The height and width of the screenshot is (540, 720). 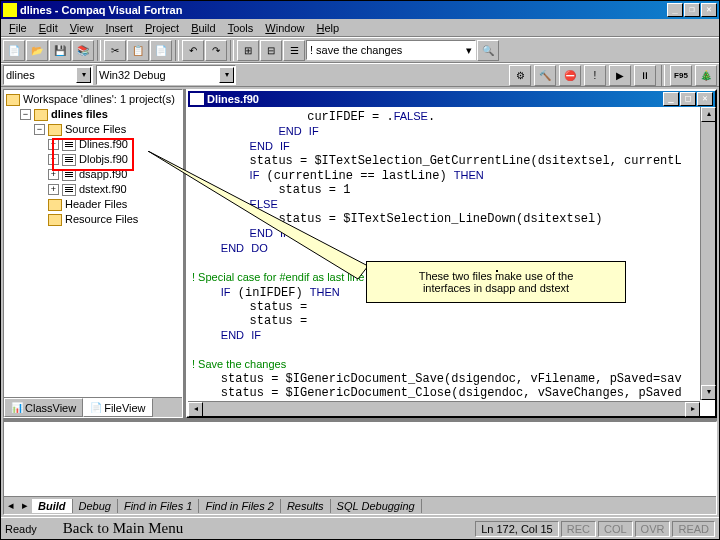 I want to click on vscrollbar: ▴ ▾, so click(x=708, y=254).